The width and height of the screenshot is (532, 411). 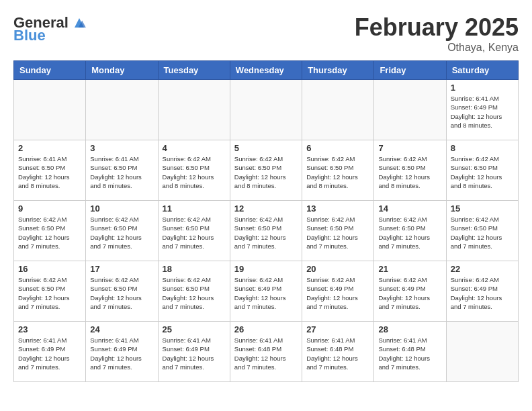 What do you see at coordinates (194, 208) in the screenshot?
I see `day-number: 11` at bounding box center [194, 208].